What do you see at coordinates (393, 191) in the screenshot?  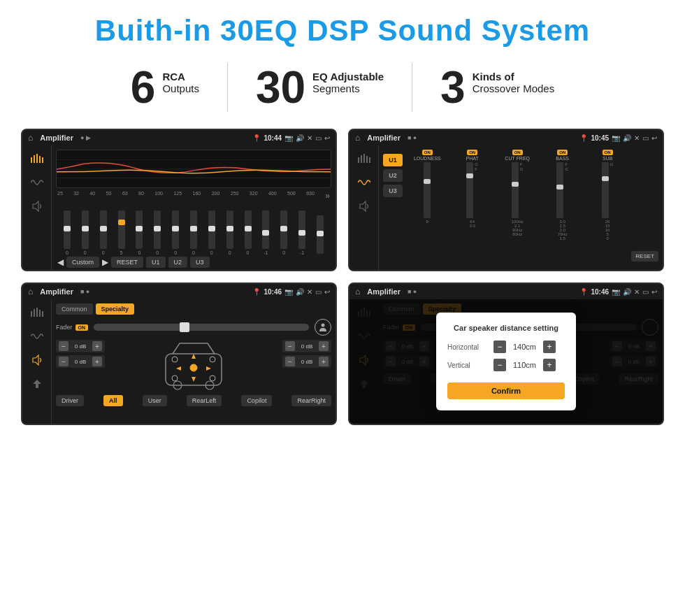 I see `preset-u3: U3` at bounding box center [393, 191].